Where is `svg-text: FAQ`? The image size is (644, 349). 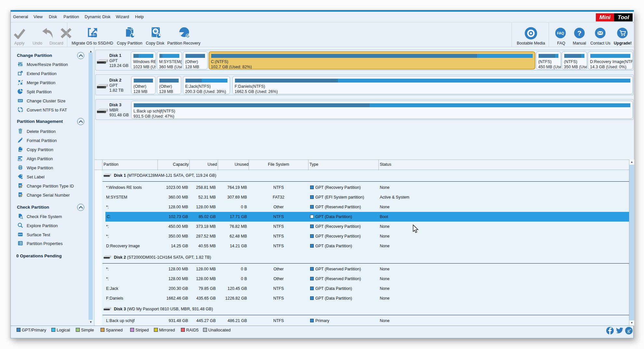 svg-text: FAQ is located at coordinates (561, 33).